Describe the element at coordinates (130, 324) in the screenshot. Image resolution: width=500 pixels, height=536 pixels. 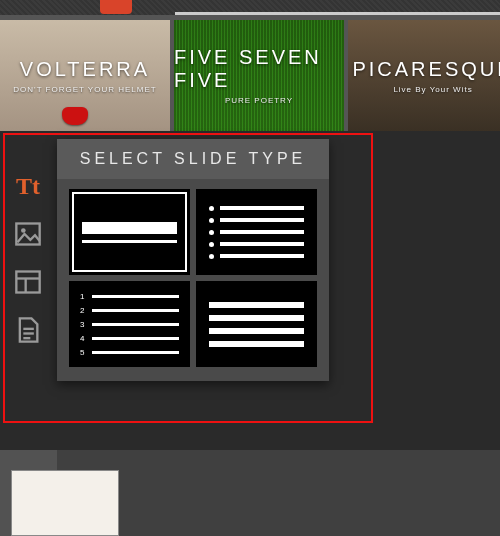
I see `numbered-list-icon: 1 2 3 4 5` at that location.